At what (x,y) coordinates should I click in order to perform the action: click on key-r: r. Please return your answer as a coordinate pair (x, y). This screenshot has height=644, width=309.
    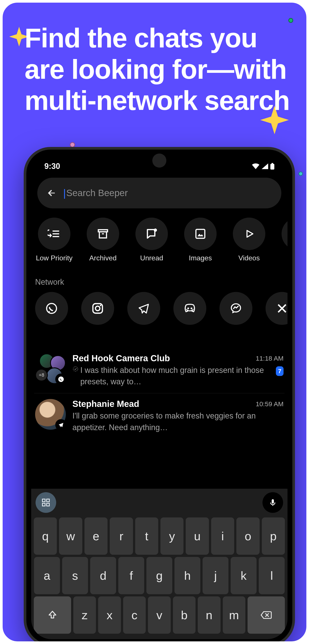
    Looking at the image, I should click on (121, 536).